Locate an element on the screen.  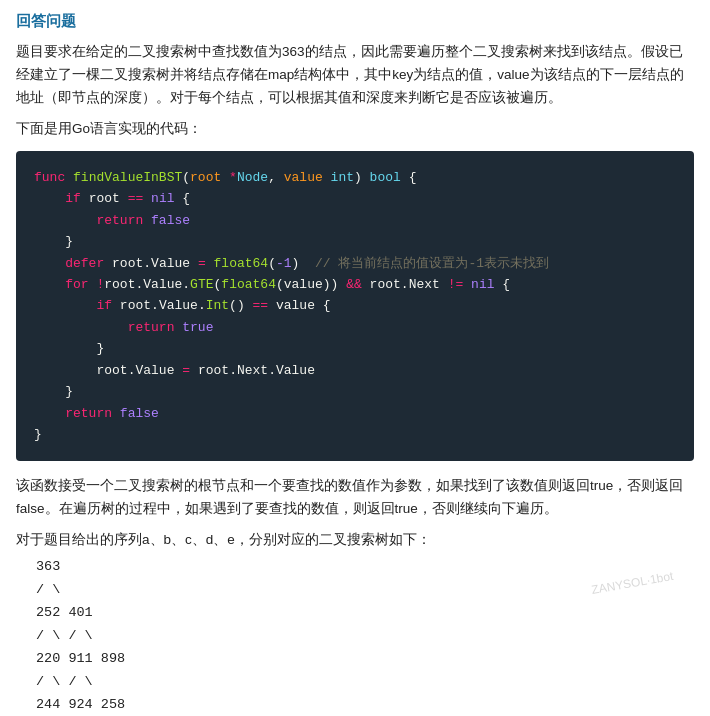
code-line-2: if root == nil { is located at coordinates (355, 198).